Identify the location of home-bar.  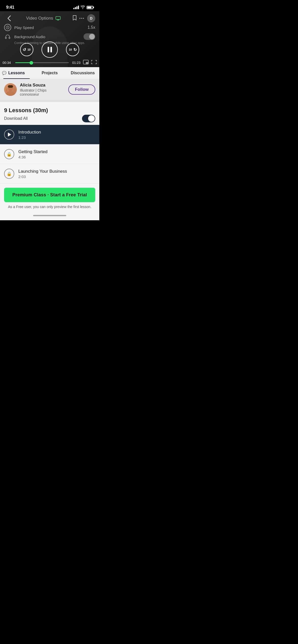
(50, 216).